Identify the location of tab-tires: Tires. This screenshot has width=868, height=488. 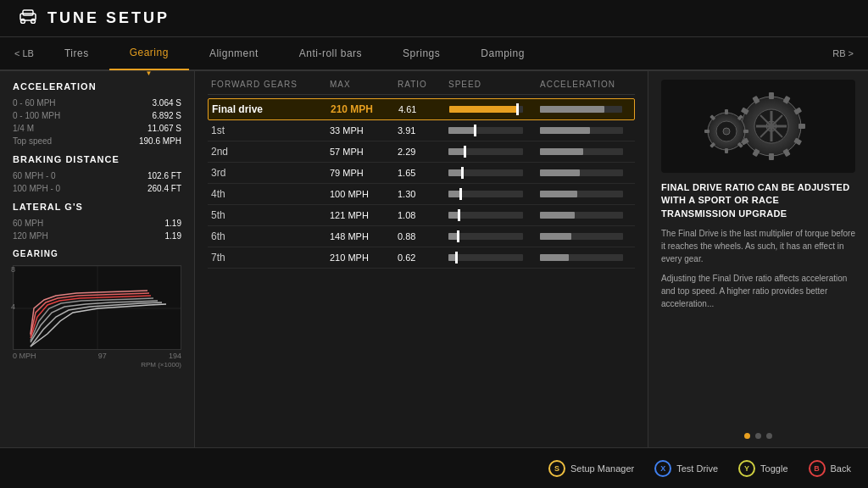
(76, 53).